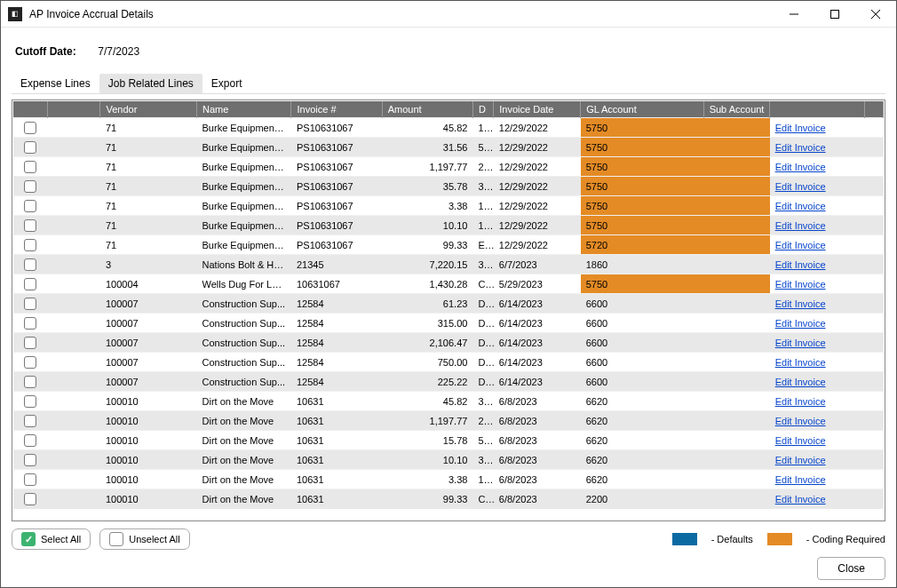  I want to click on cell-gl-account: 5720, so click(642, 245).